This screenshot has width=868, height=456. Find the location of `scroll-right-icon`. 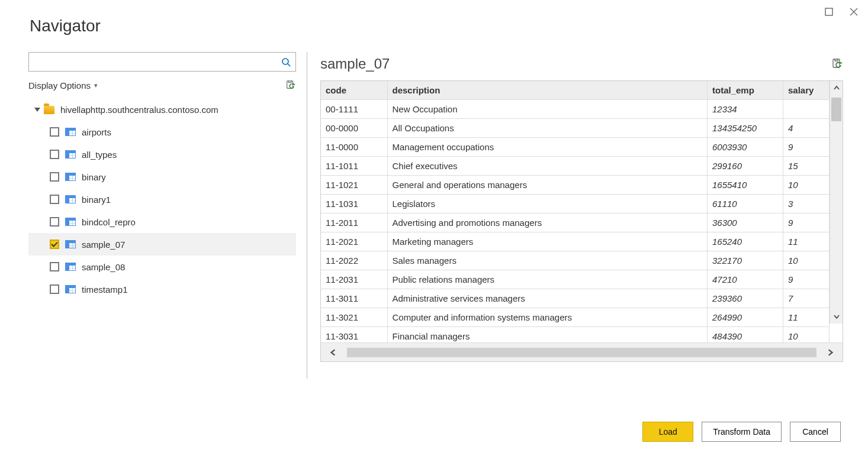

scroll-right-icon is located at coordinates (830, 352).